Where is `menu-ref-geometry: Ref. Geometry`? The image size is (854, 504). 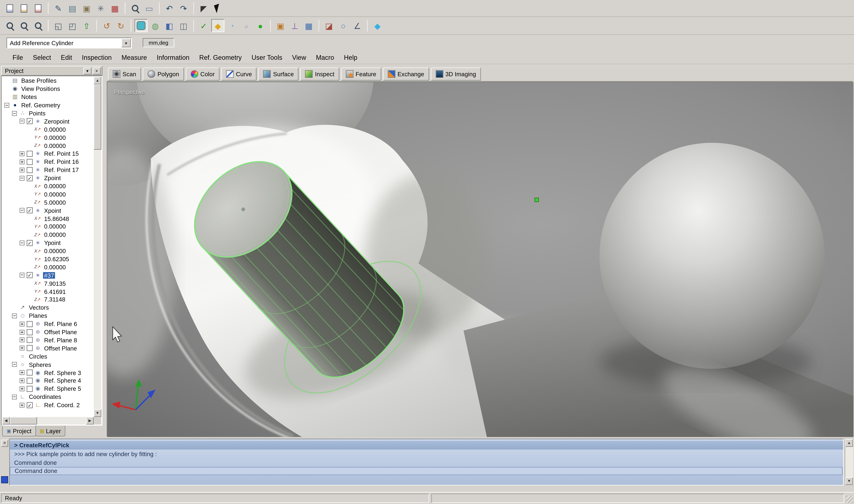
menu-ref-geometry: Ref. Geometry is located at coordinates (221, 58).